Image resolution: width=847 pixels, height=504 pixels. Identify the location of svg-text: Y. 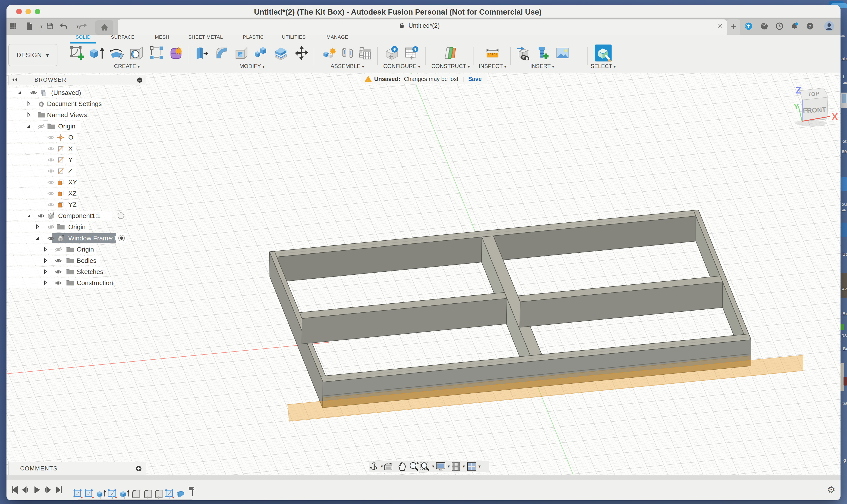
(796, 106).